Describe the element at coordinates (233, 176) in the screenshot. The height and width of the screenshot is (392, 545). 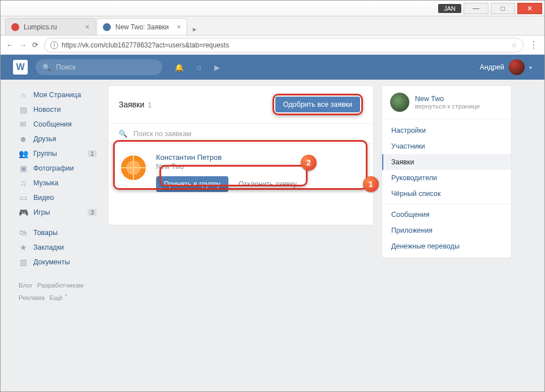
I see `highlight-action-buttons` at that location.